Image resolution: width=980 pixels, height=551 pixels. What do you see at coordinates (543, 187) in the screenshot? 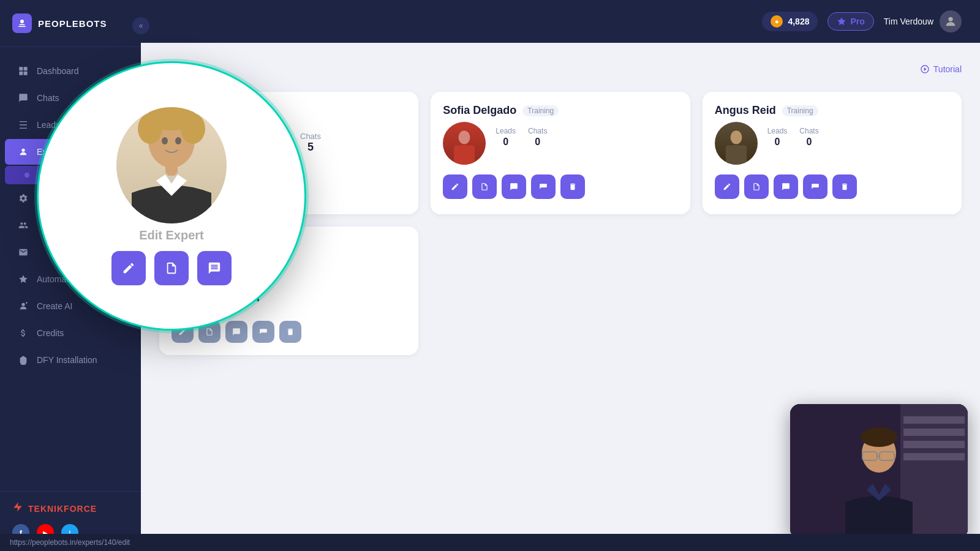
I see `sofia-msg-btn` at bounding box center [543, 187].